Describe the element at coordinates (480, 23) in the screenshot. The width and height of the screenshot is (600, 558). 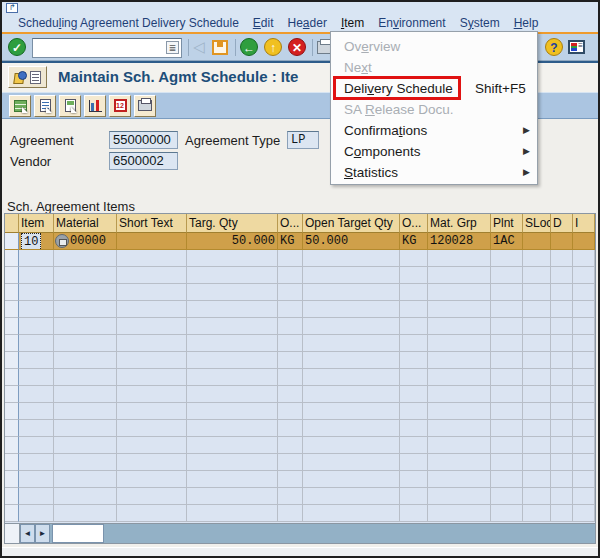
I see `menu-system: System` at that location.